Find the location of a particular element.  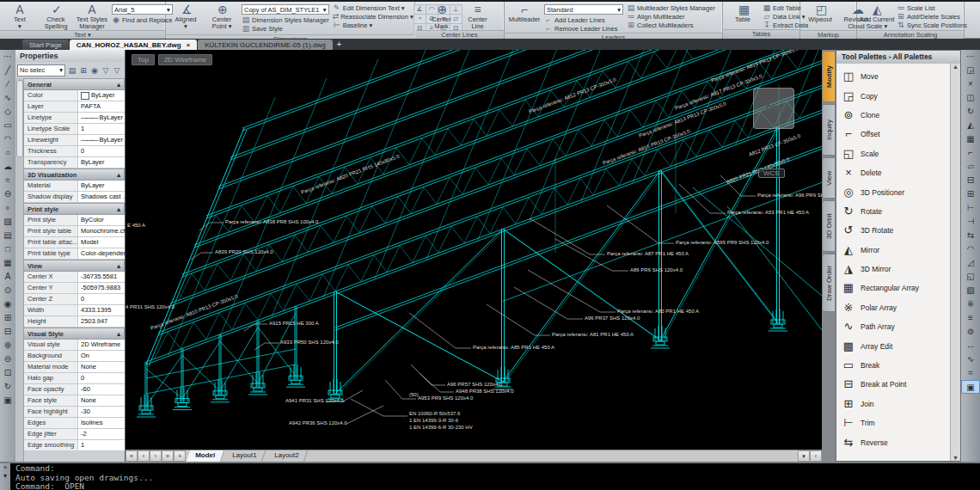

tab-start-page: Start Page is located at coordinates (46, 45).